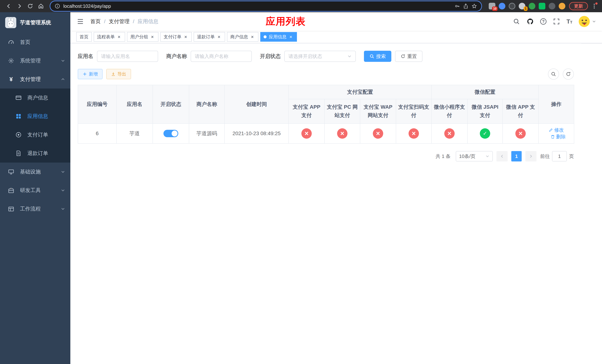 The width and height of the screenshot is (602, 364). What do you see at coordinates (105, 21) in the screenshot?
I see `breadcrumb-separator` at bounding box center [105, 21].